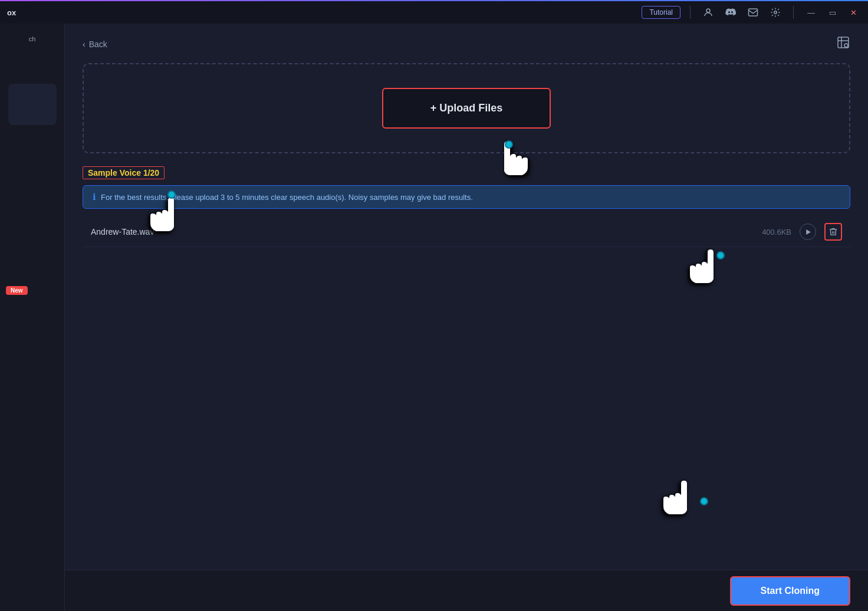 The image size is (868, 611). I want to click on settings-icon, so click(775, 12).